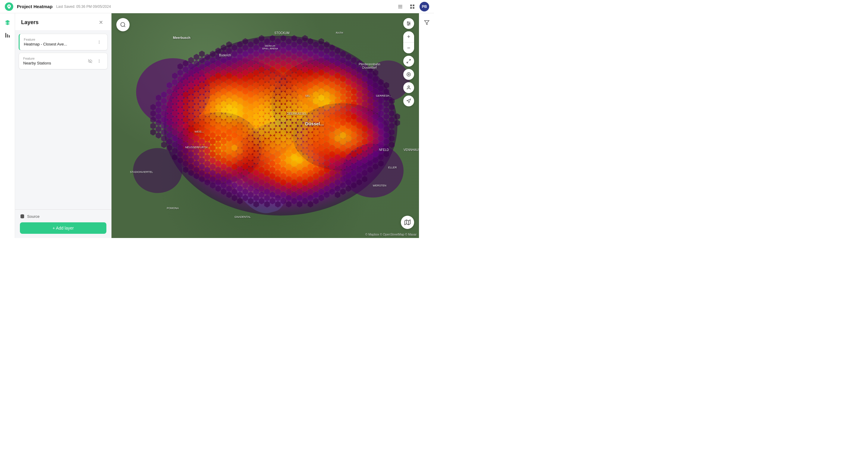  What do you see at coordinates (369, 66) in the screenshot?
I see `map-label-pferder: Pferderennbahn Düsseldorf` at bounding box center [369, 66].